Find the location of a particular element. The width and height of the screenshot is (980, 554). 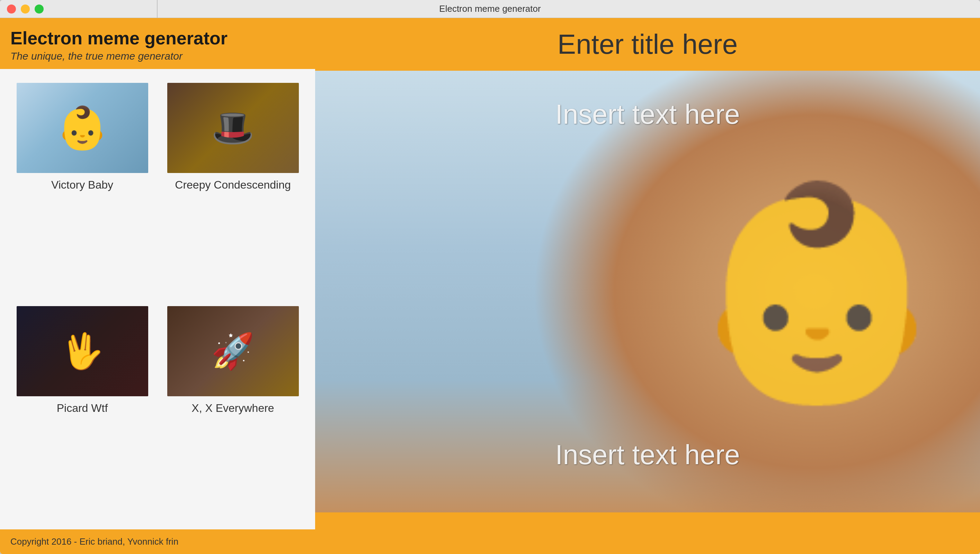

title-bar: Electron meme generator is located at coordinates (490, 9).